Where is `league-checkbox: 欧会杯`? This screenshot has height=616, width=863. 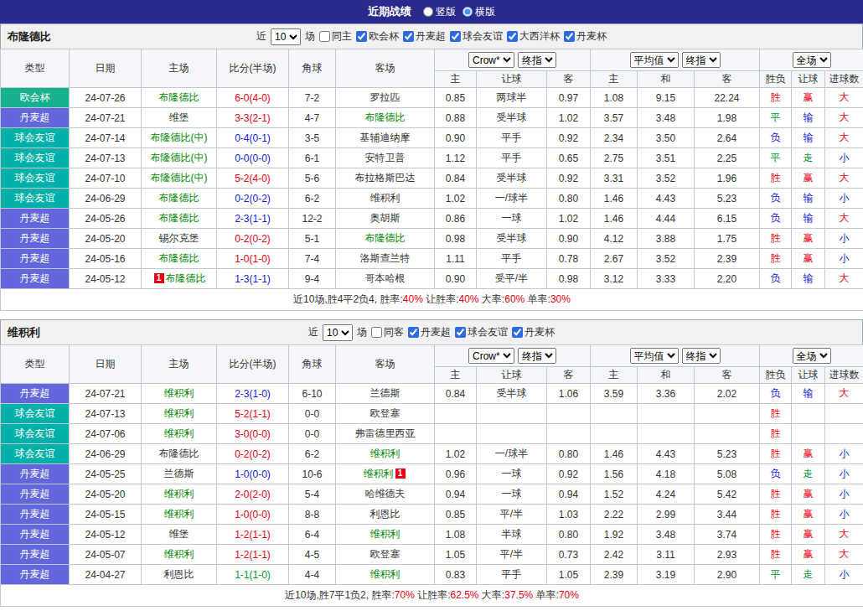
league-checkbox: 欧会杯 is located at coordinates (377, 37).